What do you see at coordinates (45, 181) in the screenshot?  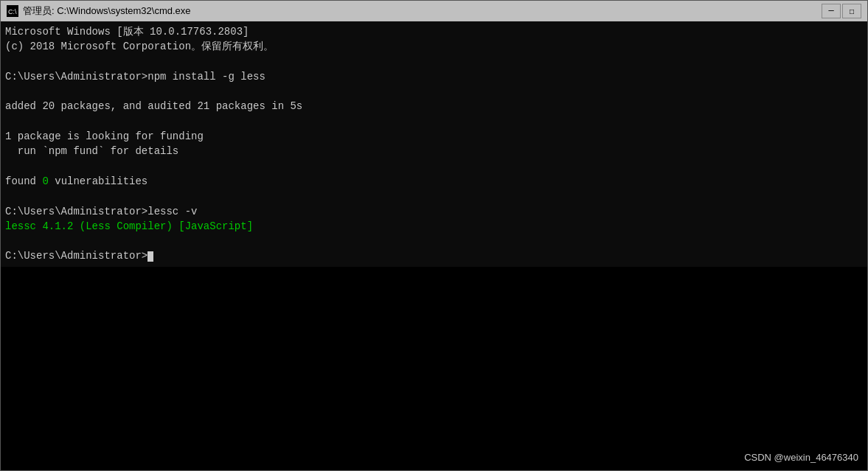 I see `vuln-count: 0` at bounding box center [45, 181].